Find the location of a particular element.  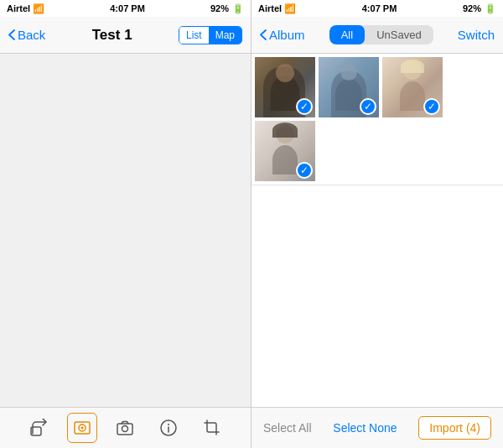

tab-group: All UnSaved is located at coordinates (381, 35).